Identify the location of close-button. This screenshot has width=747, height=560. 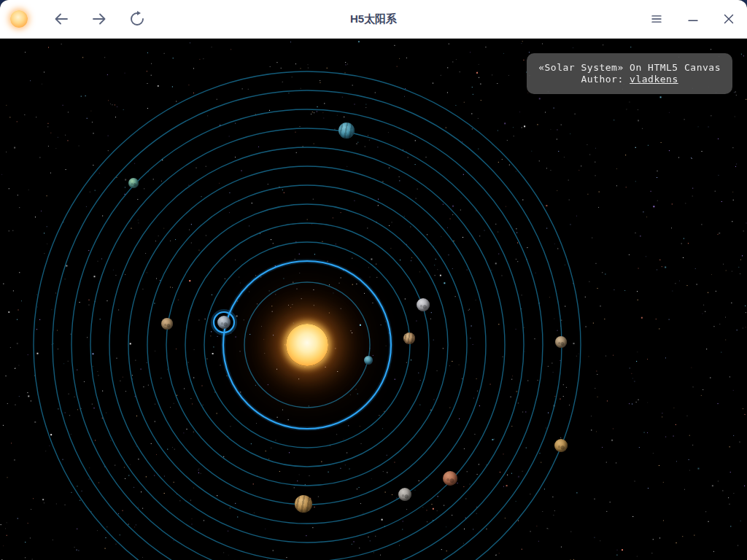
(729, 19).